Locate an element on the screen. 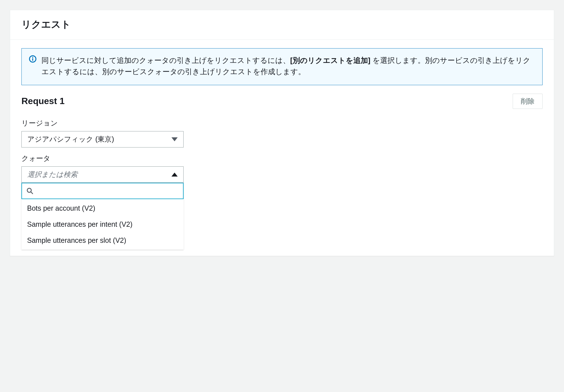 This screenshot has height=392, width=564. quota-search-input is located at coordinates (106, 191).